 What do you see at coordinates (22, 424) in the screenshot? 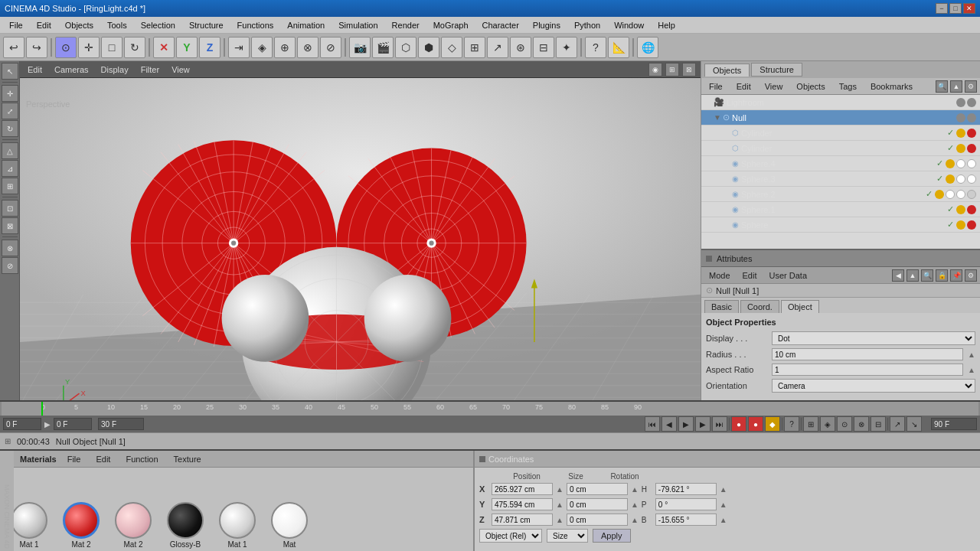
I see `start-frame-input` at bounding box center [22, 424].